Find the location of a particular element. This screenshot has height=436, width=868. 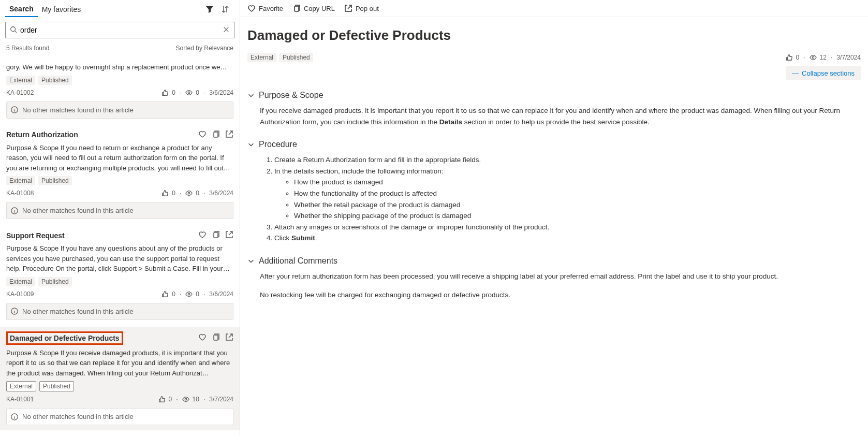

result-id: KA-01001 is located at coordinates (20, 399).